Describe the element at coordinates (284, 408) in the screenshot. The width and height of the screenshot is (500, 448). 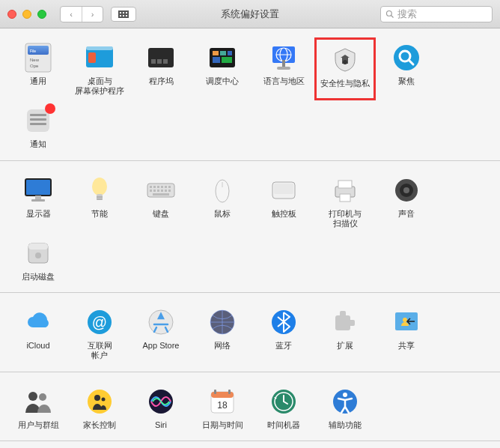
I see `pref-timemachine: 时间机器` at that location.